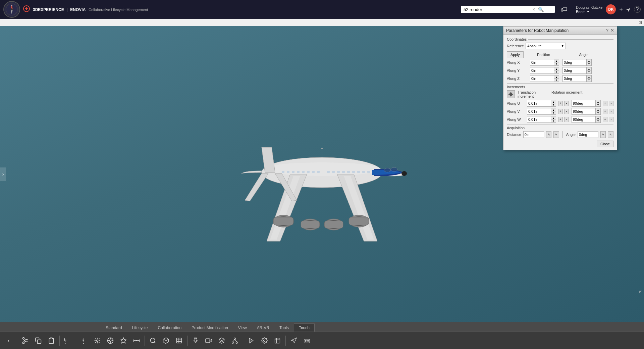  What do you see at coordinates (542, 70) in the screenshot?
I see `pos-y-field` at bounding box center [542, 70].